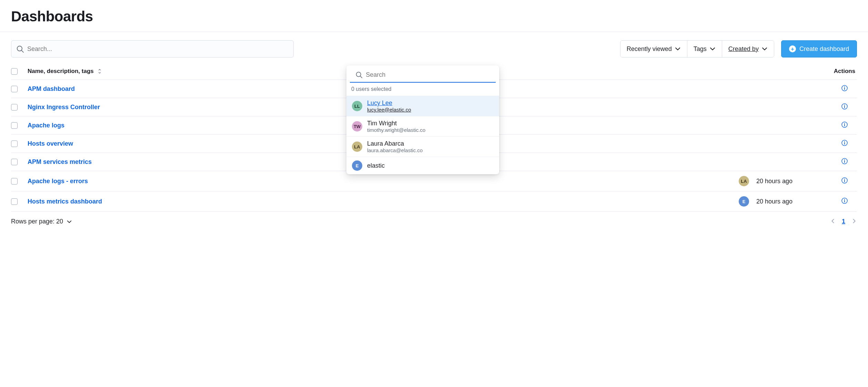  I want to click on user-name: elastic, so click(376, 166).